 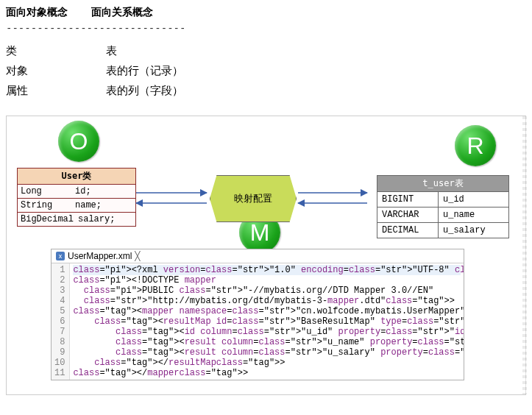 What do you see at coordinates (408, 199) in the screenshot?
I see `tuser-dbtype: BIGINT` at bounding box center [408, 199].